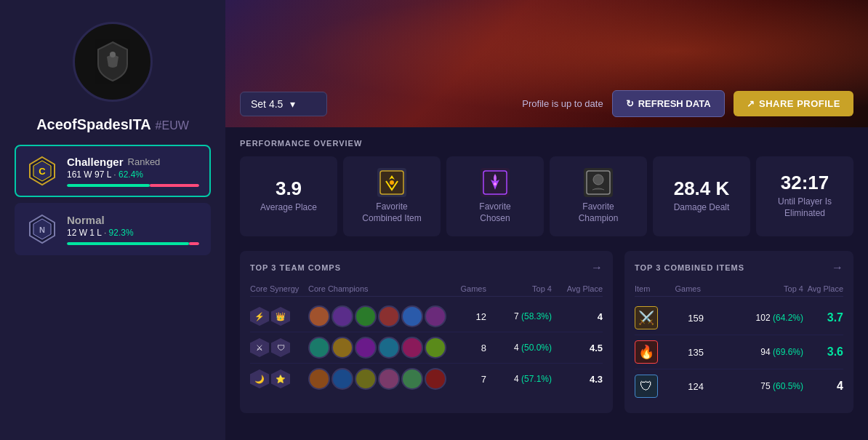 The height and width of the screenshot is (440, 868). What do you see at coordinates (113, 125) in the screenshot?
I see `username-line: AceofSpadesITA #EUW` at bounding box center [113, 125].